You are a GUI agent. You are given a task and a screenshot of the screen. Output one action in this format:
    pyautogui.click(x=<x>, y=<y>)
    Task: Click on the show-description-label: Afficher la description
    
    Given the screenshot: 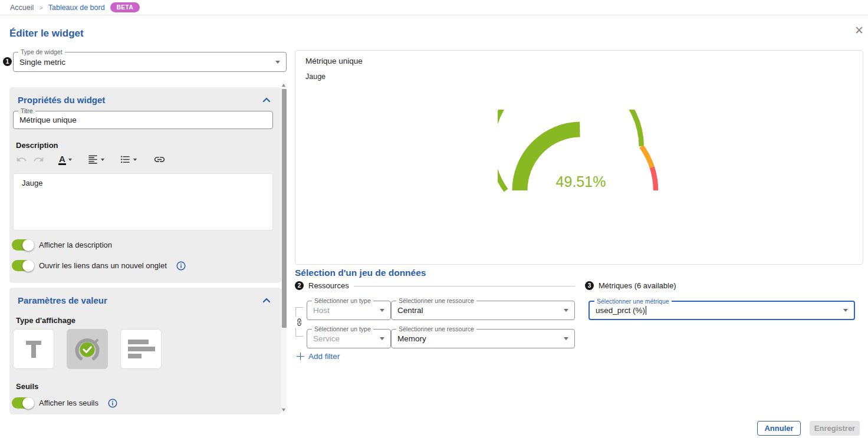 What is the action you would take?
    pyautogui.click(x=75, y=245)
    